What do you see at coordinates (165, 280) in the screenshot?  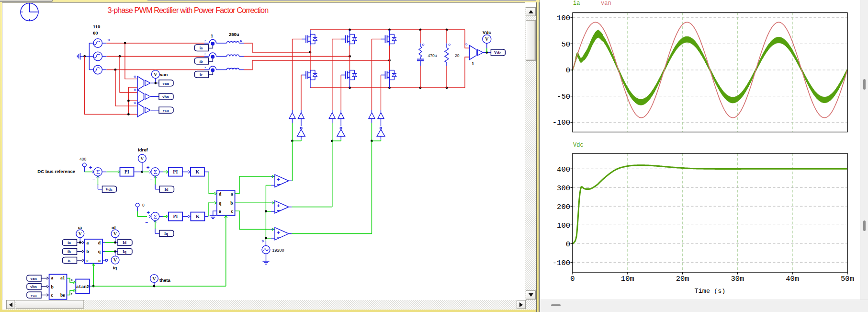 I see `svg-text: theta` at bounding box center [165, 280].